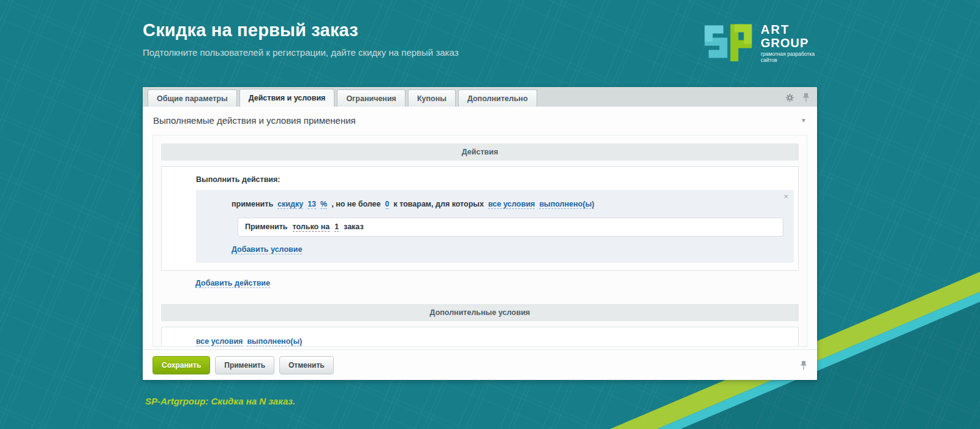 The image size is (980, 429). I want to click on footer-pin-wrap, so click(804, 365).